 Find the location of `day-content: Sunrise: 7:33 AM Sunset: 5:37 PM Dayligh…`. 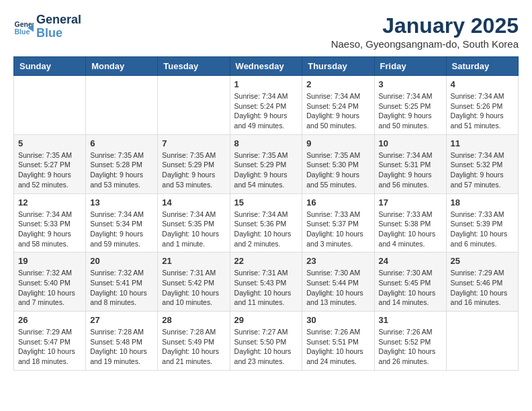

day-content: Sunrise: 7:33 AM Sunset: 5:37 PM Dayligh… is located at coordinates (338, 230).